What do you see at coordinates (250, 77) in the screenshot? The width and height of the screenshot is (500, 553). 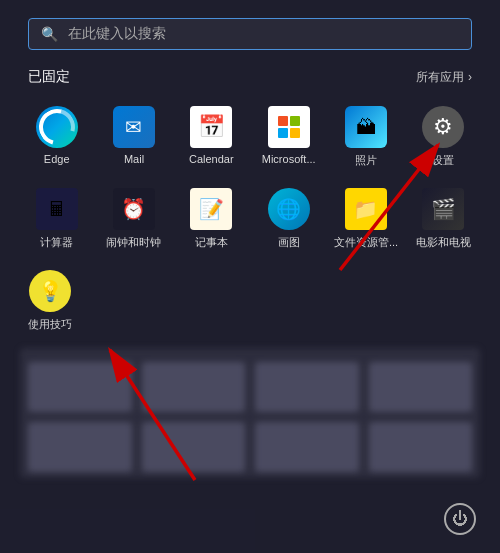 I see `section-header: 已固定 所有应用 ›` at bounding box center [250, 77].